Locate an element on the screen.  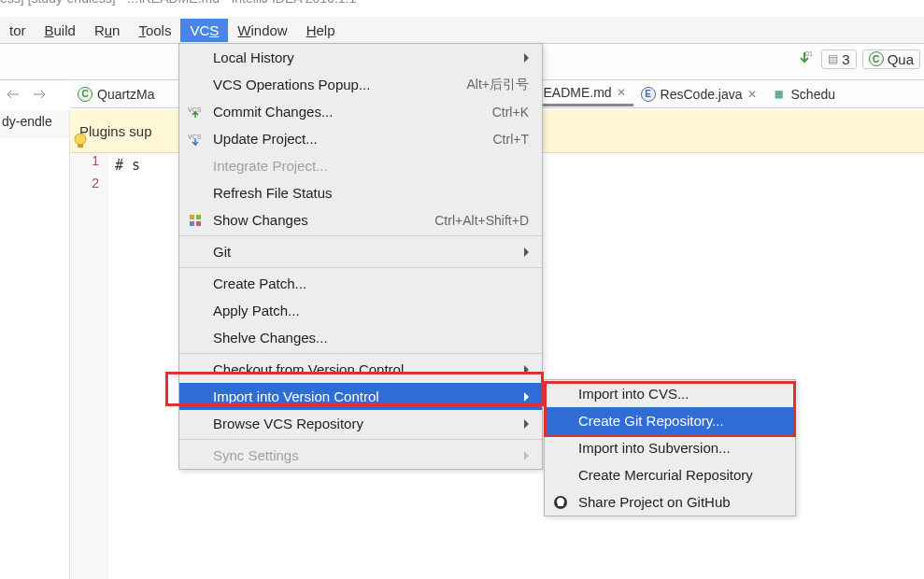
submenu-create-git-repo: Create Git Repository... is located at coordinates (670, 420).